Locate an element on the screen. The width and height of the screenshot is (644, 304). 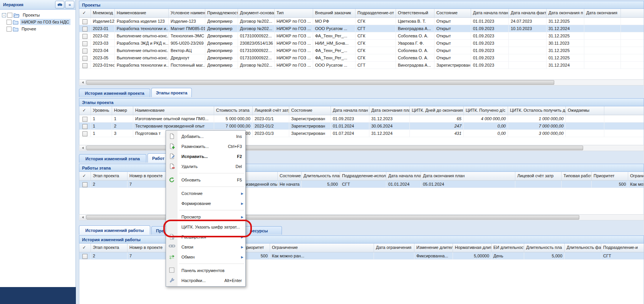
column-header: Длительность пла is located at coordinates (545, 248).